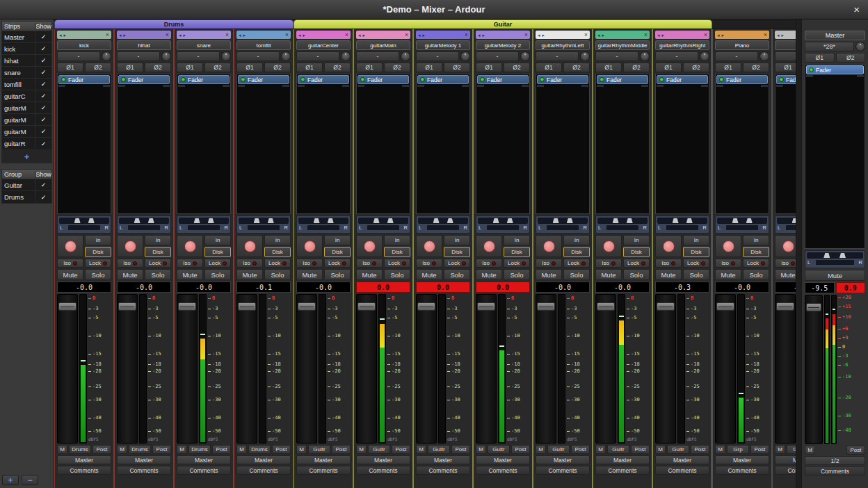  What do you see at coordinates (26, 157) in the screenshot?
I see `add-strip-row: +` at bounding box center [26, 157].